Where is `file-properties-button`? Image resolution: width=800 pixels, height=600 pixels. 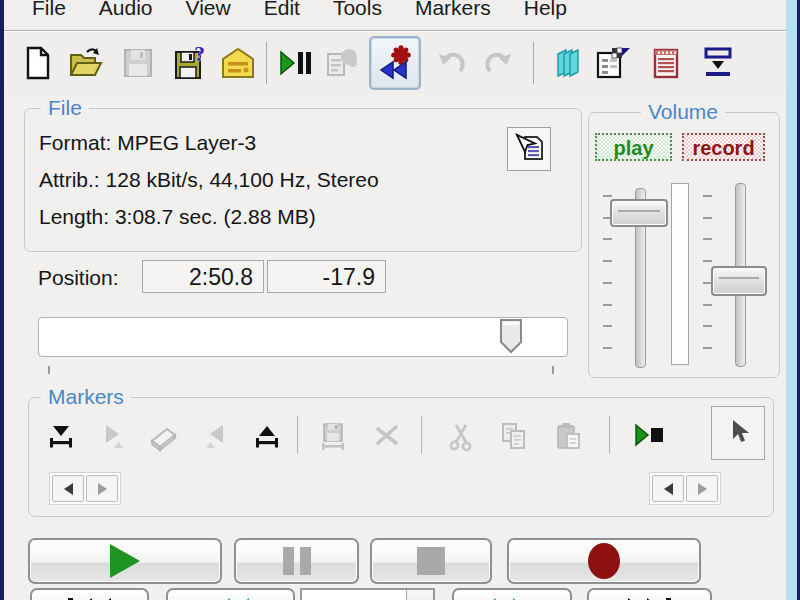
file-properties-button is located at coordinates (341, 63).